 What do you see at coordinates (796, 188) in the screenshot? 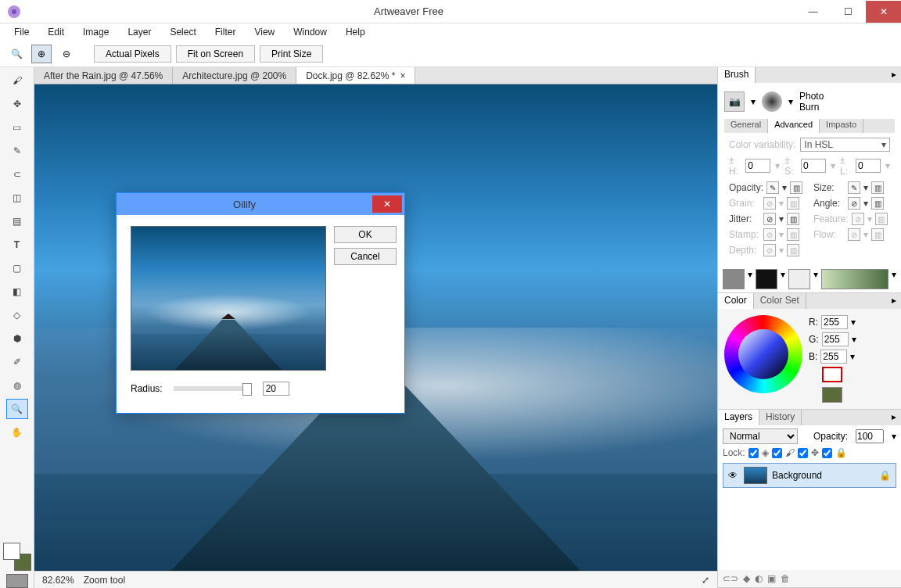
I see `opacity-curve-icon: ▥` at bounding box center [796, 188].